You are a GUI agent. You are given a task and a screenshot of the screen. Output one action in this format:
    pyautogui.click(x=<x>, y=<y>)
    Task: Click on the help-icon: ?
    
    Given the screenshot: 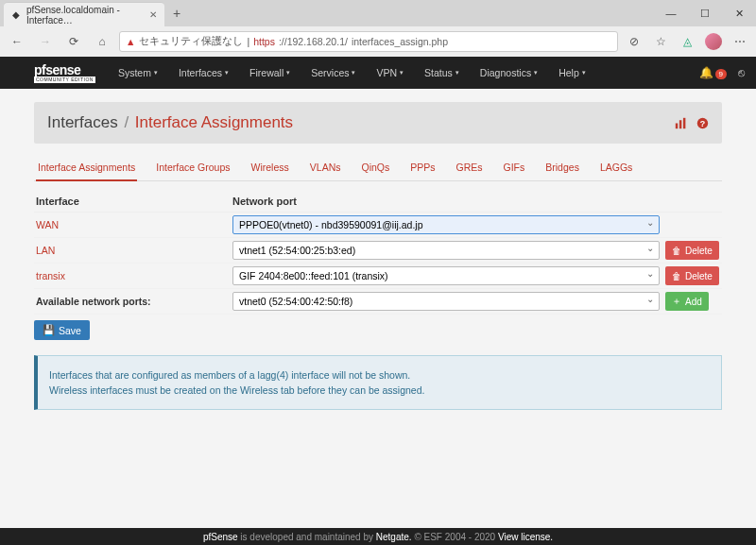 What is the action you would take?
    pyautogui.click(x=703, y=123)
    